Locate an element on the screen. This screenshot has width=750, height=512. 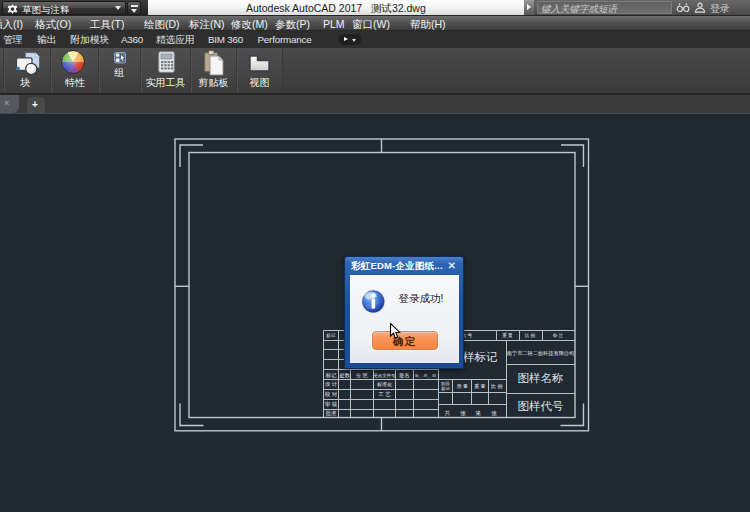
svg-text: 签名 is located at coordinates (404, 376).